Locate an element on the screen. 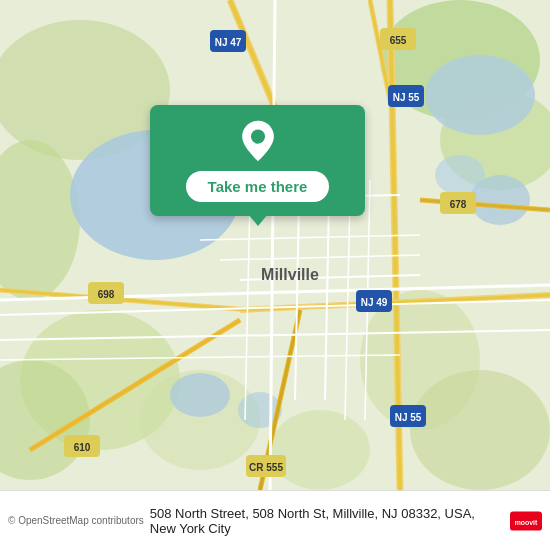 The image size is (550, 550). svg-text: 698 is located at coordinates (106, 294).